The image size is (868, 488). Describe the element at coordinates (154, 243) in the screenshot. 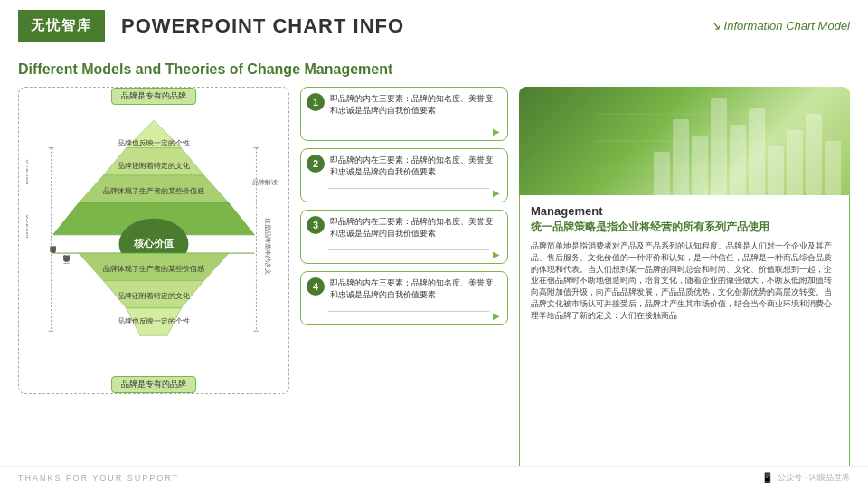

I see `svg-text: 核心价值` at that location.